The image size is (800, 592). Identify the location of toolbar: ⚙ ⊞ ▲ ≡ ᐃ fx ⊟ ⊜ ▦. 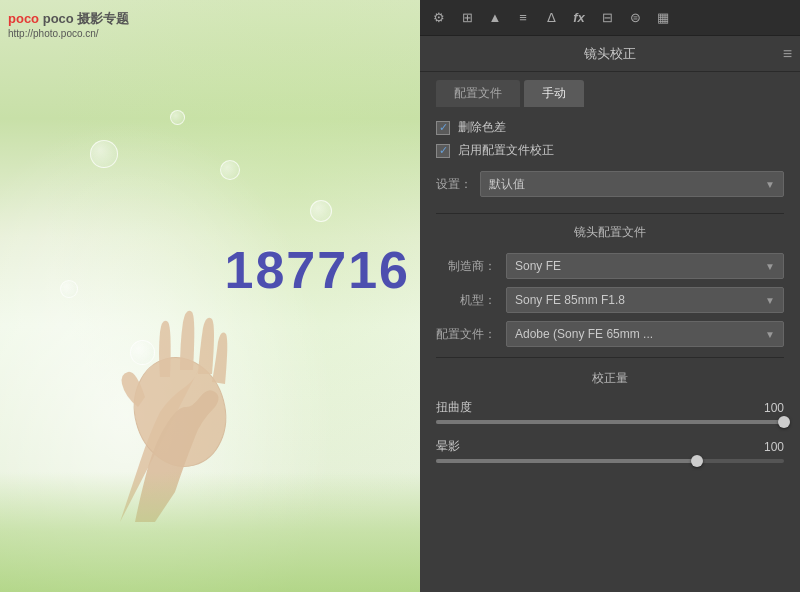
(610, 18).